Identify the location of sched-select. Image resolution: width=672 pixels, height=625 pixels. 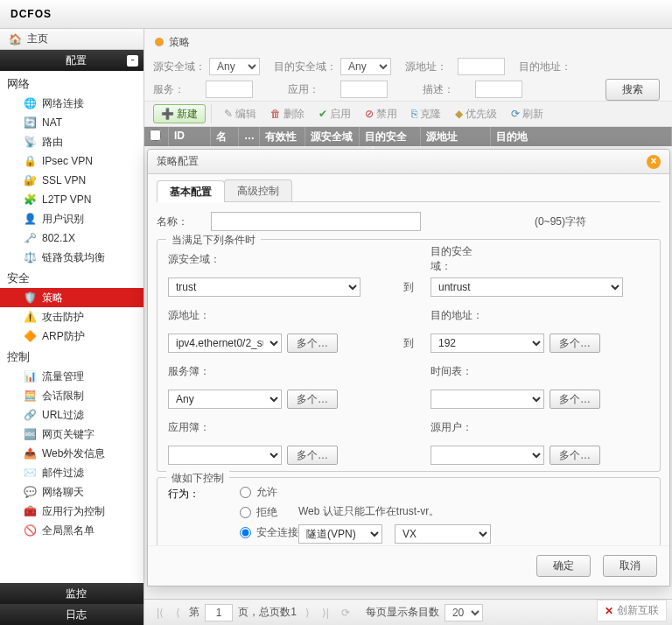
(487, 399).